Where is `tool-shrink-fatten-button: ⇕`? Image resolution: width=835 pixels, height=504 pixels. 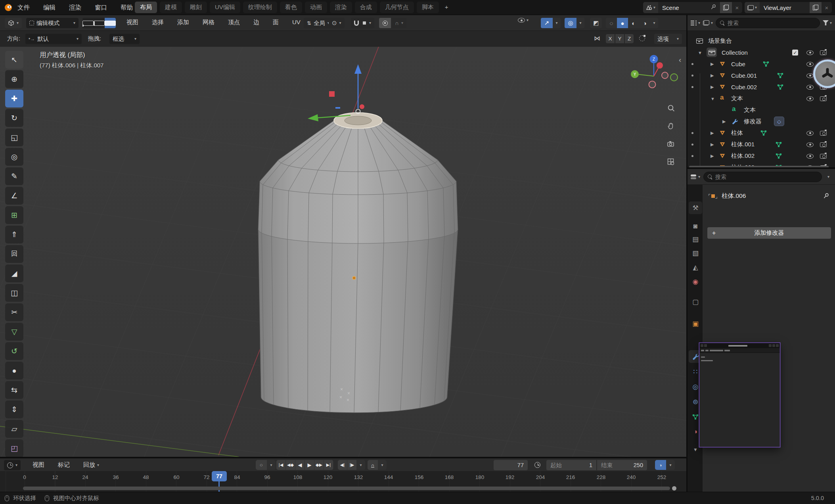 tool-shrink-fatten-button: ⇕ is located at coordinates (14, 409).